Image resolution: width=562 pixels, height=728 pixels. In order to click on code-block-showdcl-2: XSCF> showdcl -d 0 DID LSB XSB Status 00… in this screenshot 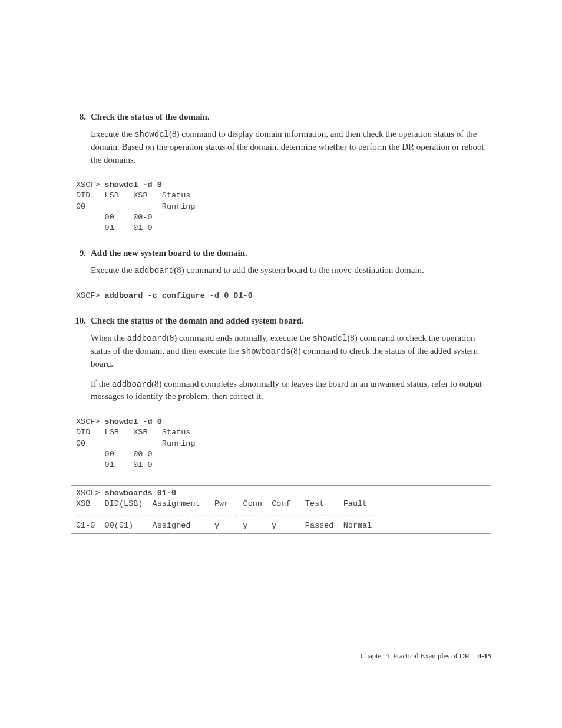, I will do `click(281, 443)`.